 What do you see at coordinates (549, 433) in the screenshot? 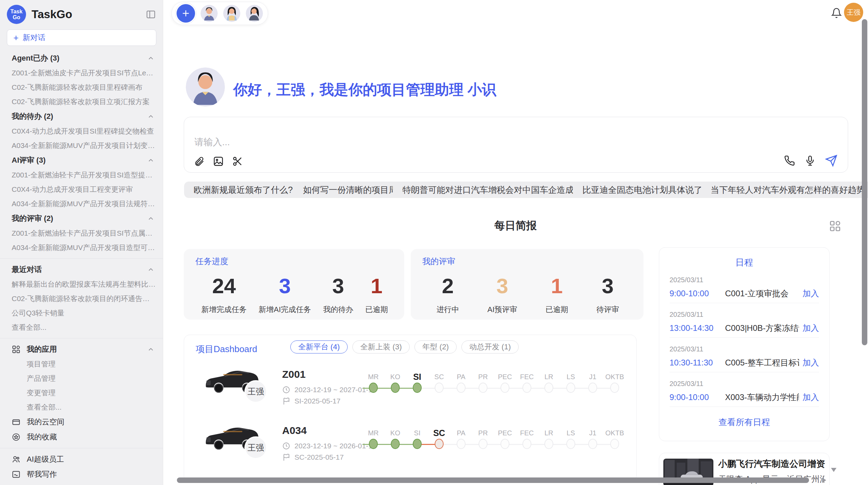
I see `milestone-label: LR` at bounding box center [549, 433].